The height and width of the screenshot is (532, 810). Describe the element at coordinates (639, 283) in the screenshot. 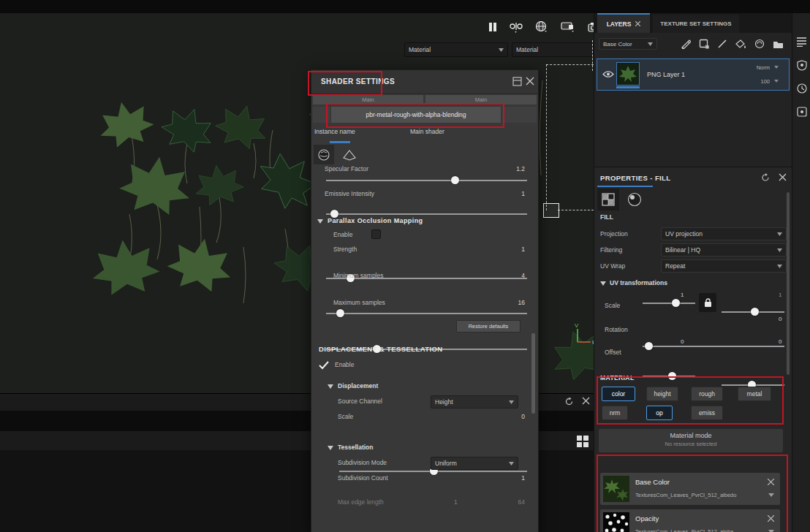

I see `uv-transformations-label: UV transformations` at that location.